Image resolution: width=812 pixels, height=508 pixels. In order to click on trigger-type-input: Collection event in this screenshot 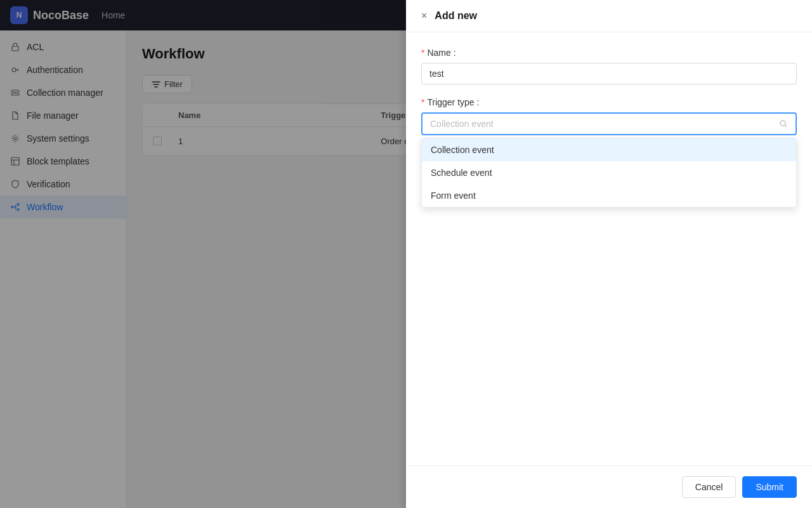, I will do `click(609, 124)`.